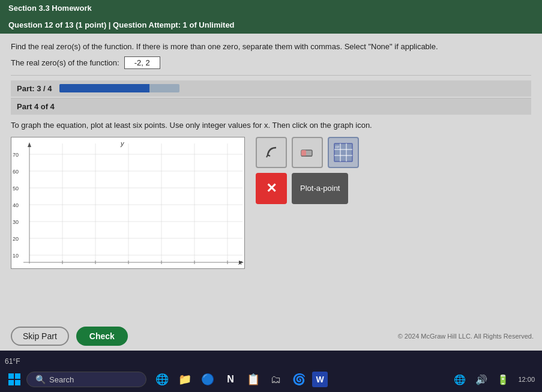 This screenshot has width=542, height=392. I want to click on search-text: Search, so click(61, 379).